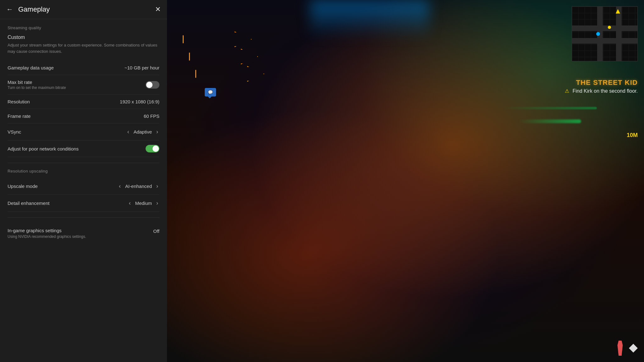 The width and height of the screenshot is (644, 362). What do you see at coordinates (605, 41) in the screenshot?
I see `minimap-street-h2` at bounding box center [605, 41].